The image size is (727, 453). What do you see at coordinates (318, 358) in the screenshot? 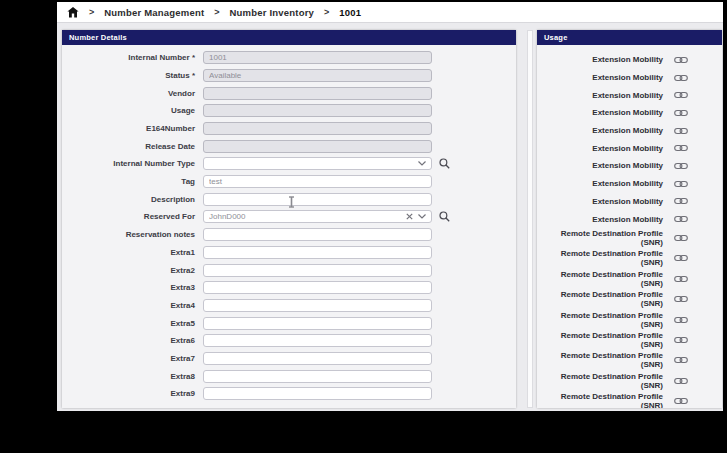
I see `extra7-input` at bounding box center [318, 358].